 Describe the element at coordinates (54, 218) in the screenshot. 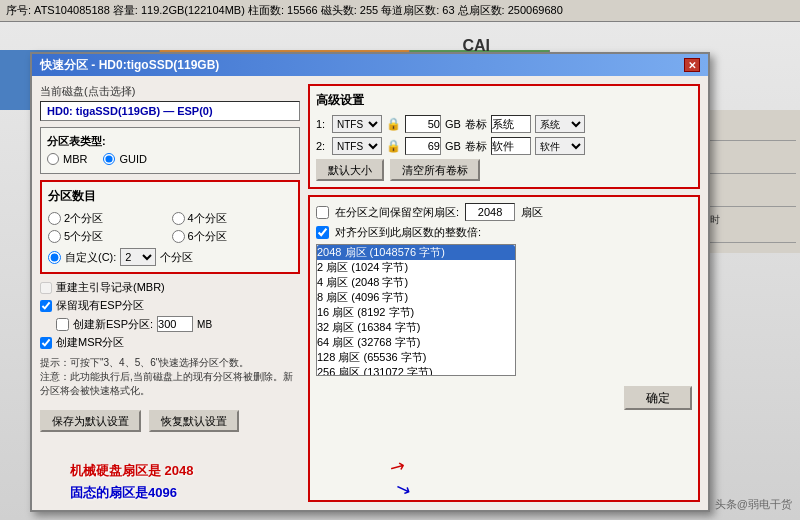

I see `count-2-radio` at that location.